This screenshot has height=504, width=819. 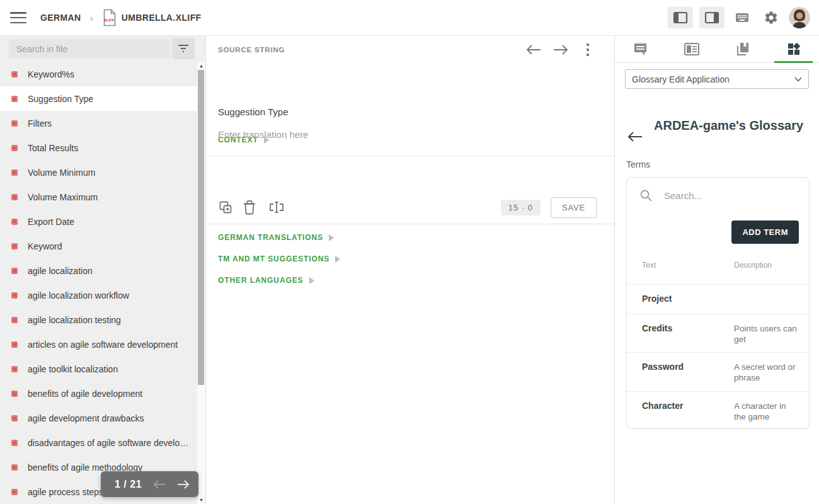 What do you see at coordinates (799, 18) in the screenshot?
I see `avatar` at bounding box center [799, 18].